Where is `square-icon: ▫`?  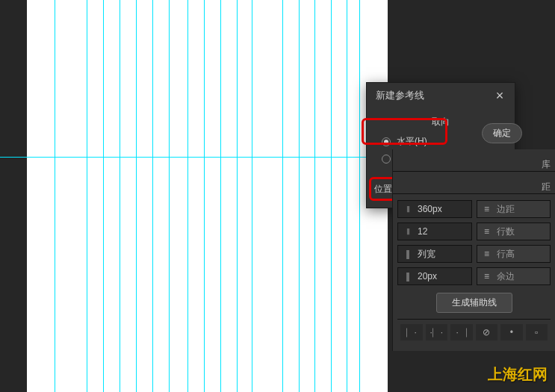
square-icon: ▫ is located at coordinates (537, 332).